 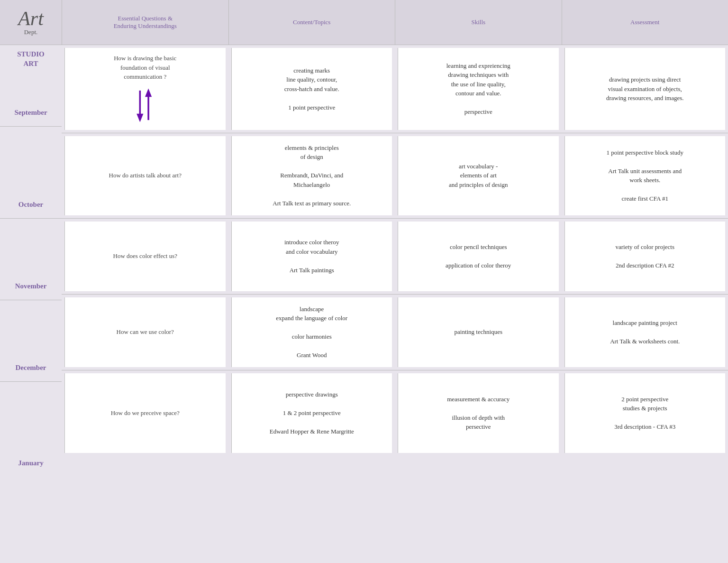 What do you see at coordinates (478, 22) in the screenshot?
I see `header-col-skills: Skills` at bounding box center [478, 22].